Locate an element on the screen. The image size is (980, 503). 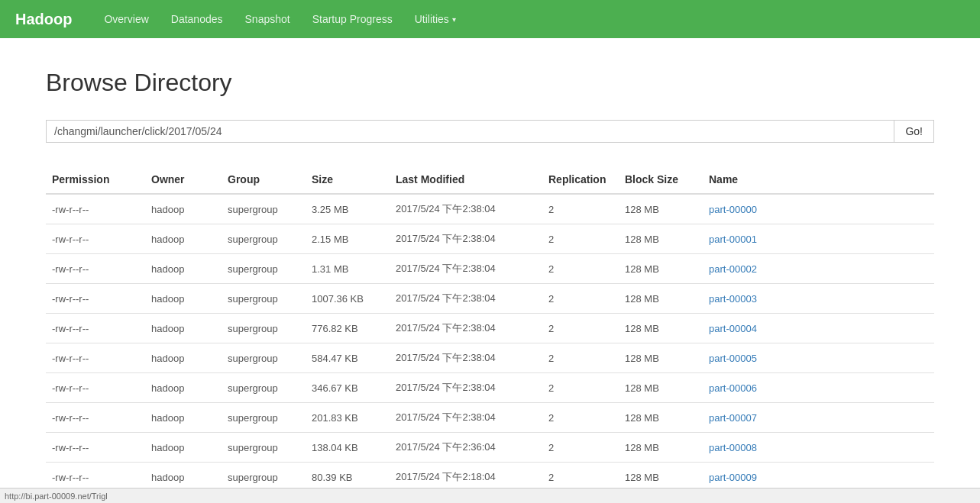
file-link: part-00002 is located at coordinates (733, 269).